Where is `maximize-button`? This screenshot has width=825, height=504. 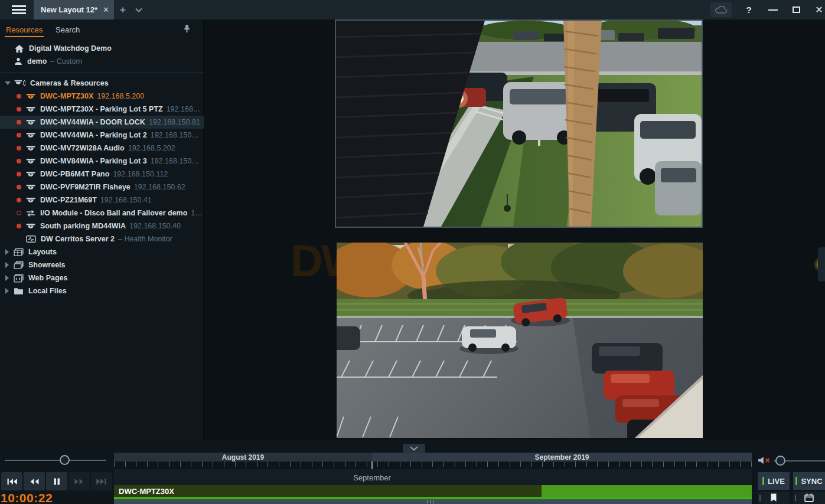
maximize-button is located at coordinates (796, 9).